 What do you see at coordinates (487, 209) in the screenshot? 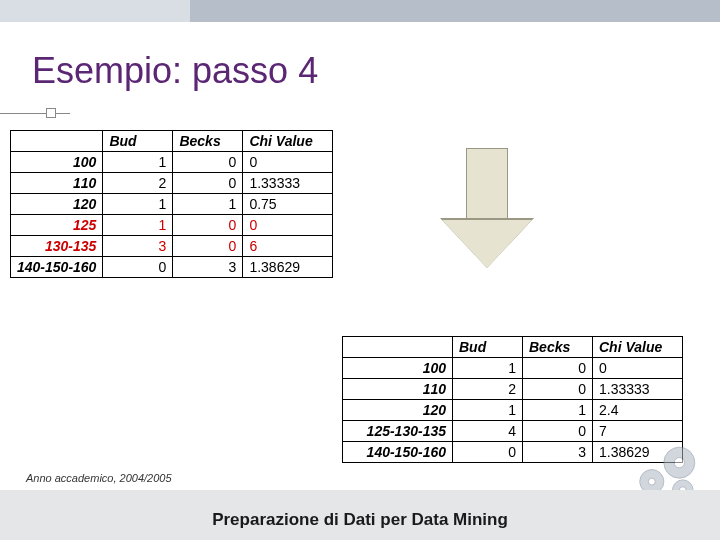
I see `merge-arrow-icon` at bounding box center [487, 209].